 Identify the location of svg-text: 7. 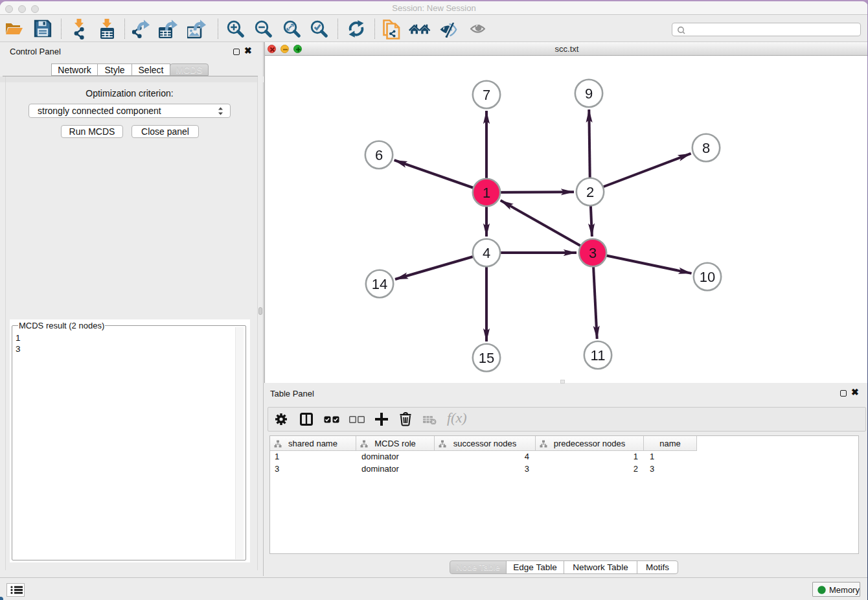
(486, 95).